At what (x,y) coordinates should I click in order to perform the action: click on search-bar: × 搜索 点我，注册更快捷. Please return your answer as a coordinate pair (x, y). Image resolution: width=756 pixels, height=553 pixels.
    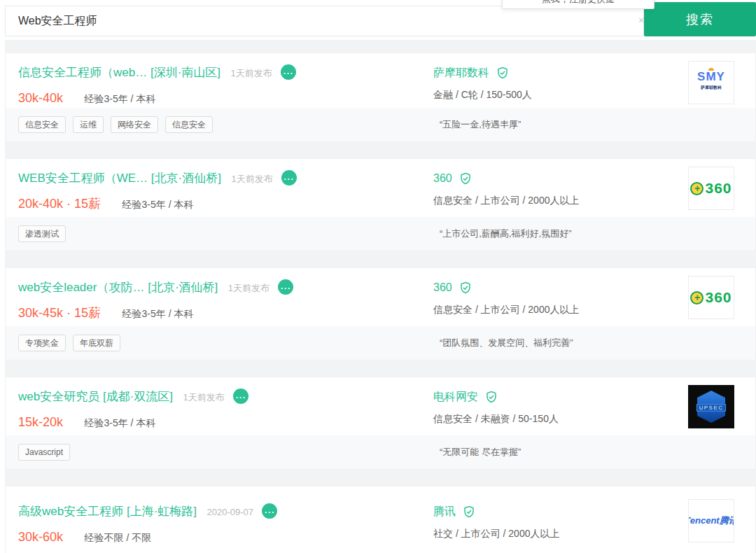
    Looking at the image, I should click on (378, 20).